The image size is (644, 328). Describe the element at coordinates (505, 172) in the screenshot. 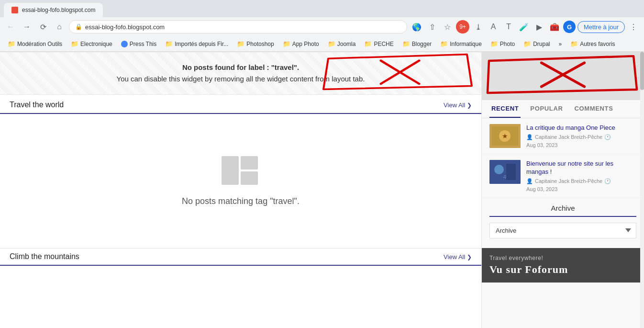

I see `post-2-thumbnail: ♫` at that location.